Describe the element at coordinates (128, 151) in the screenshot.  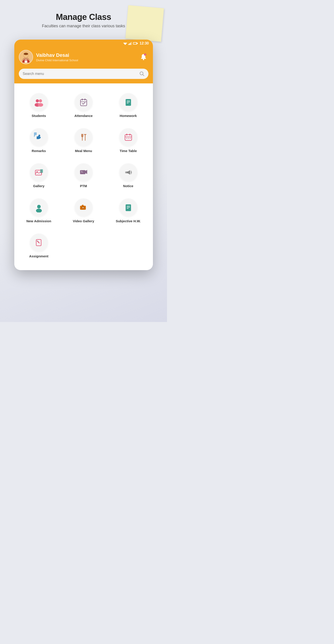
I see `time-table-label: Time Table` at that location.